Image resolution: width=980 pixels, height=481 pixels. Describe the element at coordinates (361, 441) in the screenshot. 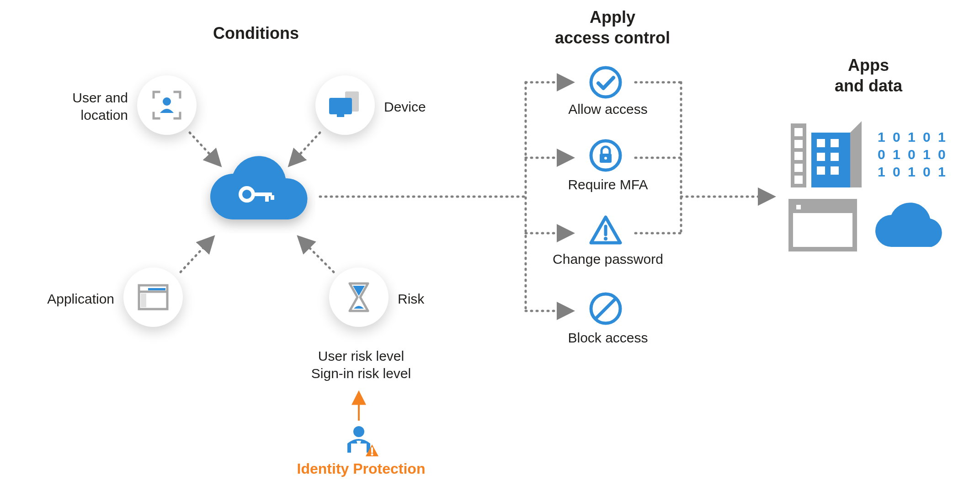

I see `identity-protection-icon` at that location.